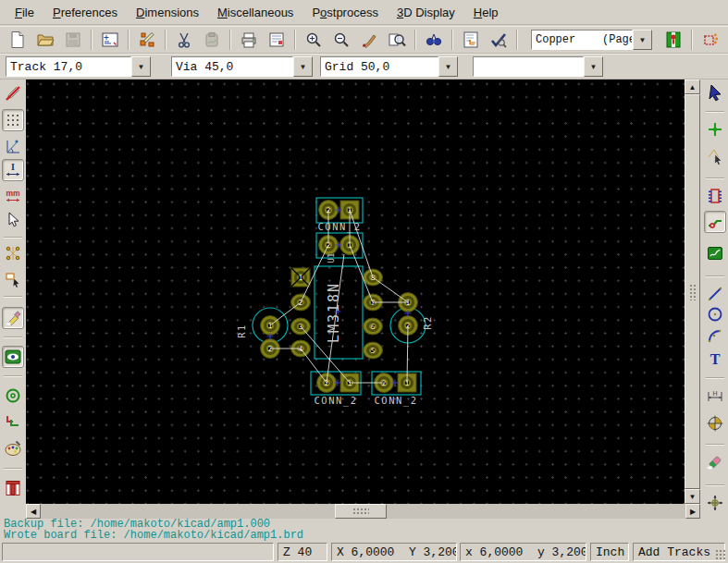 The height and width of the screenshot is (563, 728). Describe the element at coordinates (13, 318) in the screenshot. I see `auto-delete-track-button` at that location.